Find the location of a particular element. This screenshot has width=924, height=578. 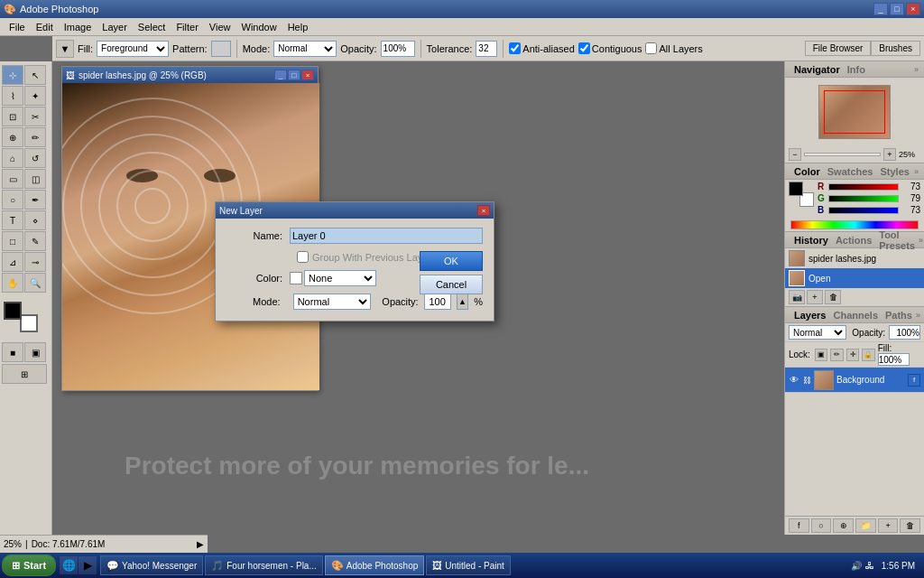

standard-mode: ■ is located at coordinates (13, 352).